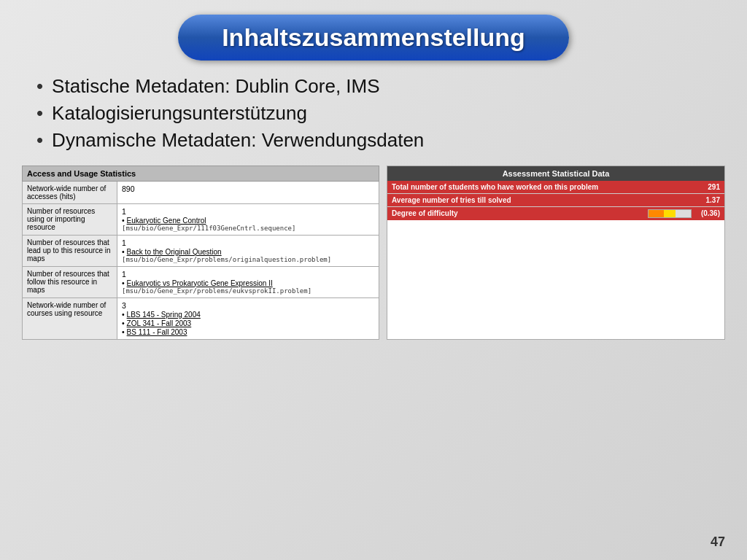 The height and width of the screenshot is (560, 747). Describe the element at coordinates (556, 201) in the screenshot. I see `assessment-row-tries: Average number of tries till solved 1.37` at that location.